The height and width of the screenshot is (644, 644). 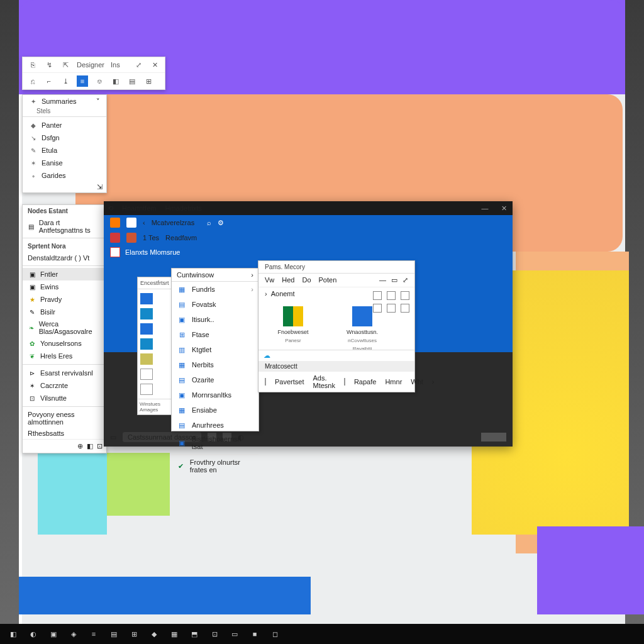 I want to click on tool-label: Wht, so click(x=417, y=382).